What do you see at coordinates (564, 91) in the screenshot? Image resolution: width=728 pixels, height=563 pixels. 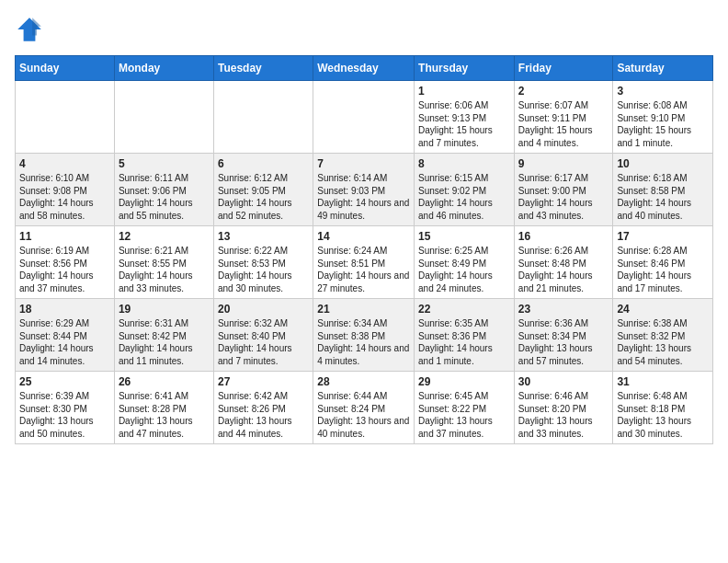 I see `day-number: 2` at bounding box center [564, 91].